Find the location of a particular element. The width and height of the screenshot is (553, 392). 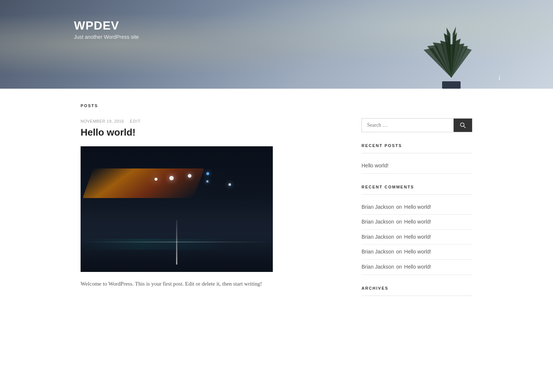

site-branding: WPDEV Just another WordPress site is located at coordinates (106, 29).